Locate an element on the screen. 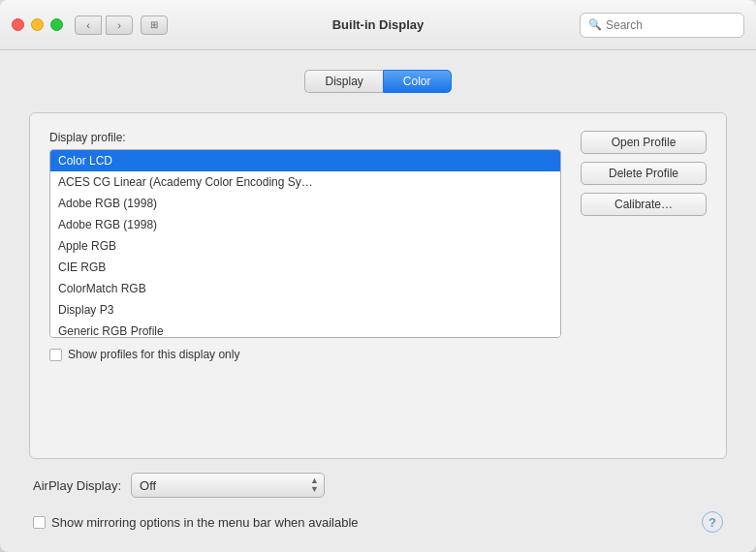 Image resolution: width=756 pixels, height=552 pixels. nav-buttons: ‹ › is located at coordinates (104, 25).